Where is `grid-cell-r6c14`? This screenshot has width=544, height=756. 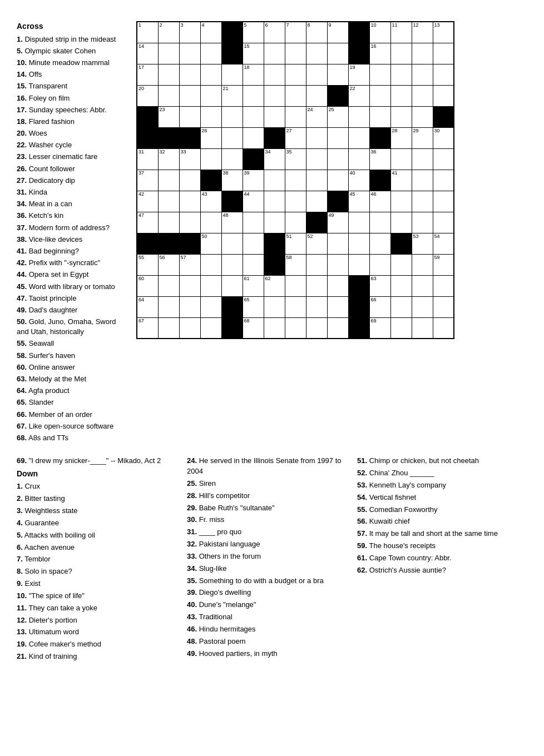 grid-cell-r6c14 is located at coordinates (443, 159).